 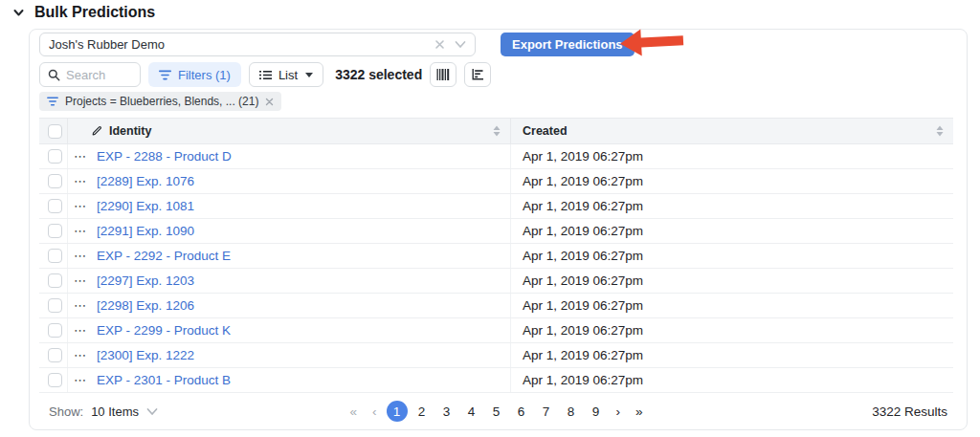 I want to click on filter-chip: Projects = Blueberries, Blends, ... (21), so click(x=161, y=101).